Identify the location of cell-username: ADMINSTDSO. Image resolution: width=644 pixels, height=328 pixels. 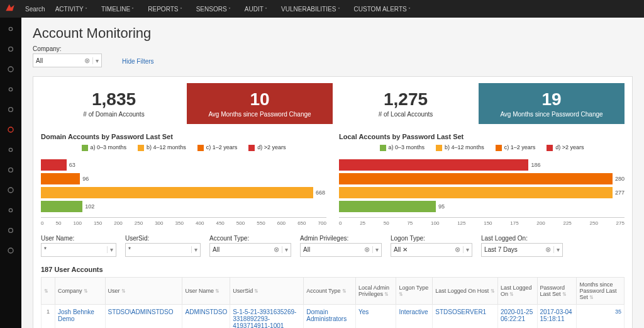
(206, 316).